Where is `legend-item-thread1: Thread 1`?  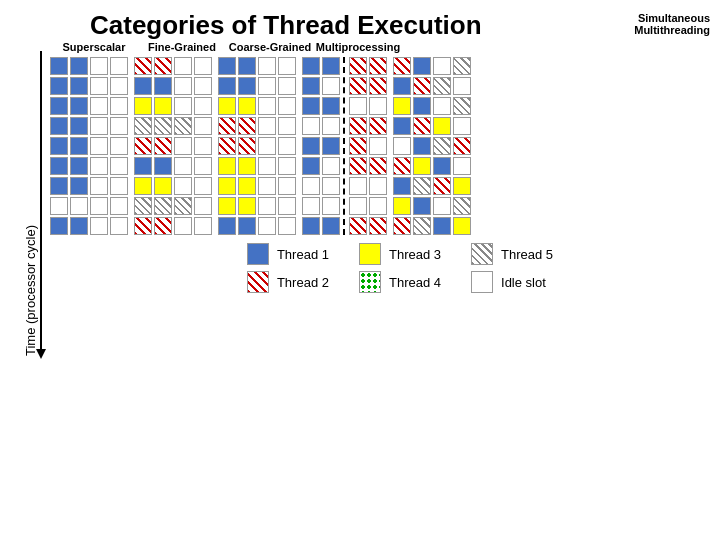
legend-item-thread1: Thread 1 is located at coordinates (288, 254).